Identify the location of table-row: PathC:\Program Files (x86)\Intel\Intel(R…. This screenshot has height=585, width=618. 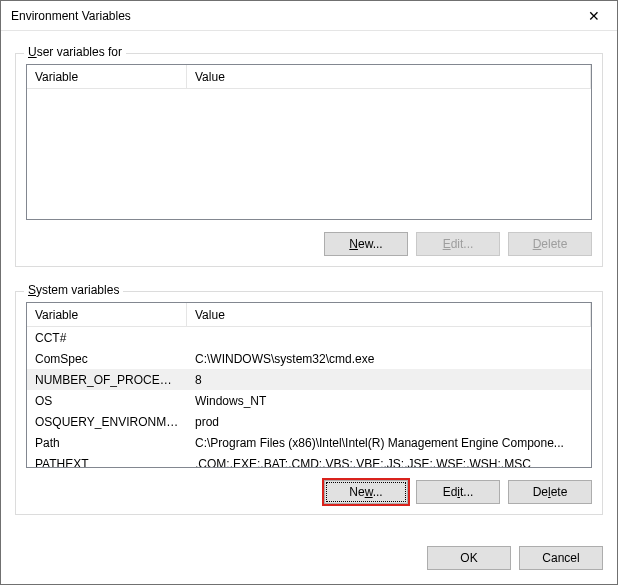
(309, 442).